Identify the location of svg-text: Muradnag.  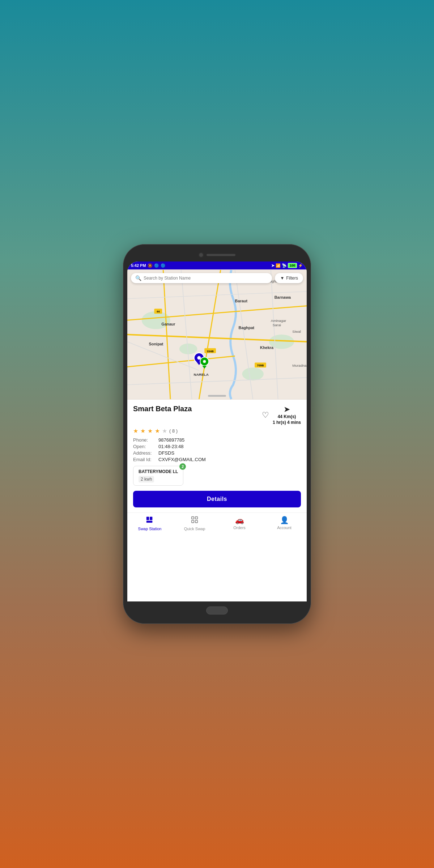
(299, 365).